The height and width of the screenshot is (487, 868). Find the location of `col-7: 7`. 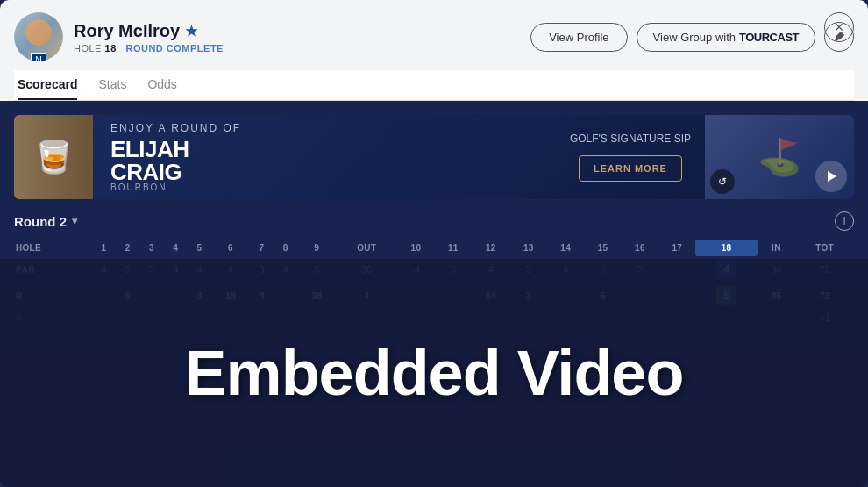

col-7: 7 is located at coordinates (261, 247).